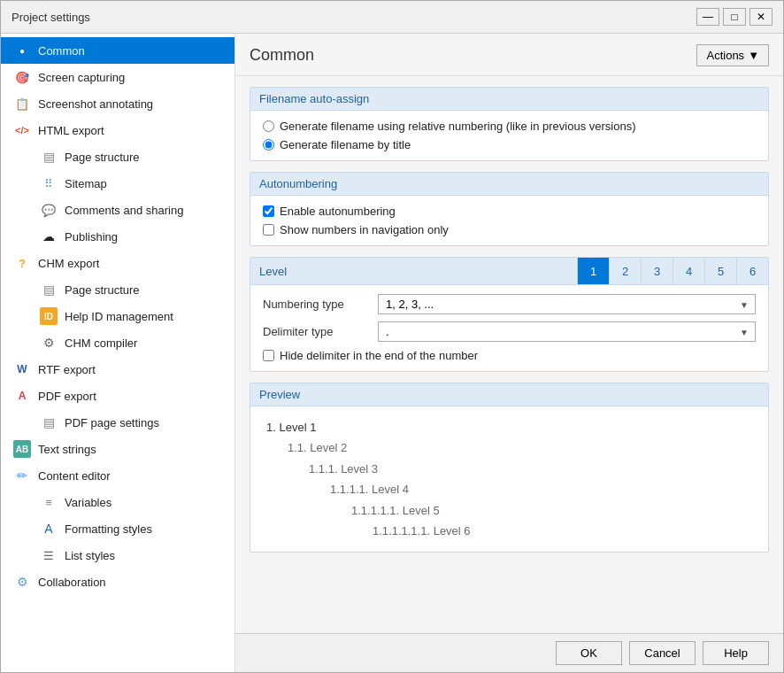  I want to click on level-tab-5: 5, so click(720, 271).